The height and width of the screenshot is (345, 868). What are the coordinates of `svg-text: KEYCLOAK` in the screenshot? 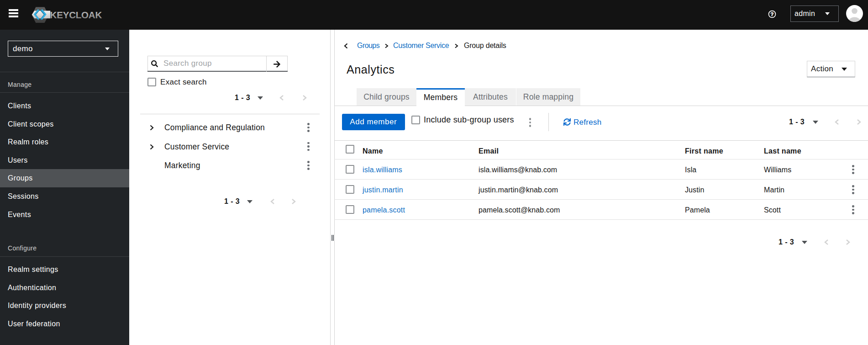 It's located at (76, 15).